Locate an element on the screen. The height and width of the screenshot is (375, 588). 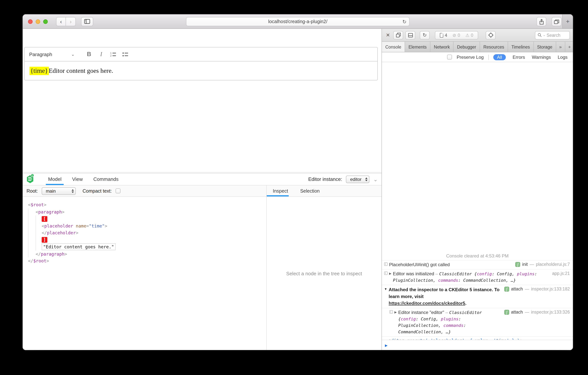
message-segment: Editor instance "editor" is located at coordinates (421, 312).